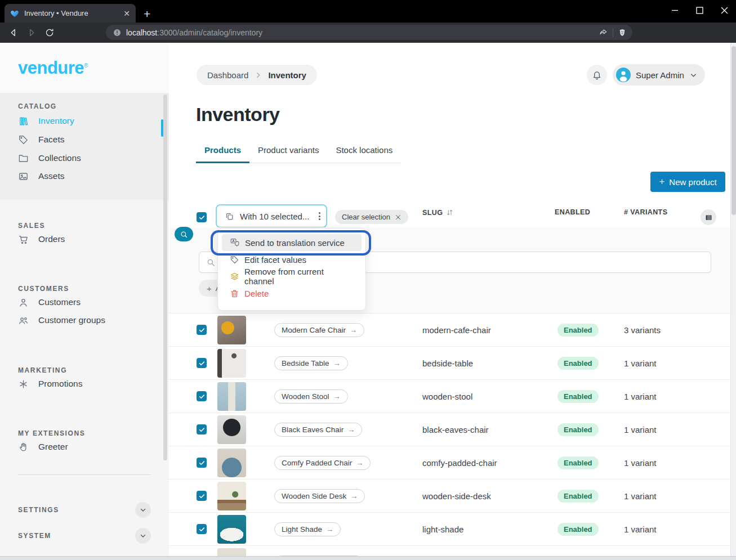 The height and width of the screenshot is (560, 736). Describe the element at coordinates (724, 11) in the screenshot. I see `window-close-button` at that location.